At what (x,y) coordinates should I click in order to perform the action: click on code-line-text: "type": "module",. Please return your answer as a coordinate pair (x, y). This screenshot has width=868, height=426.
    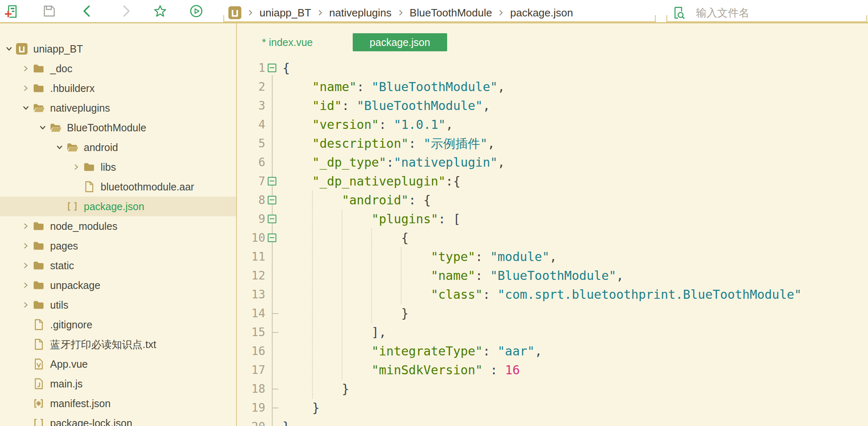
    Looking at the image, I should click on (420, 257).